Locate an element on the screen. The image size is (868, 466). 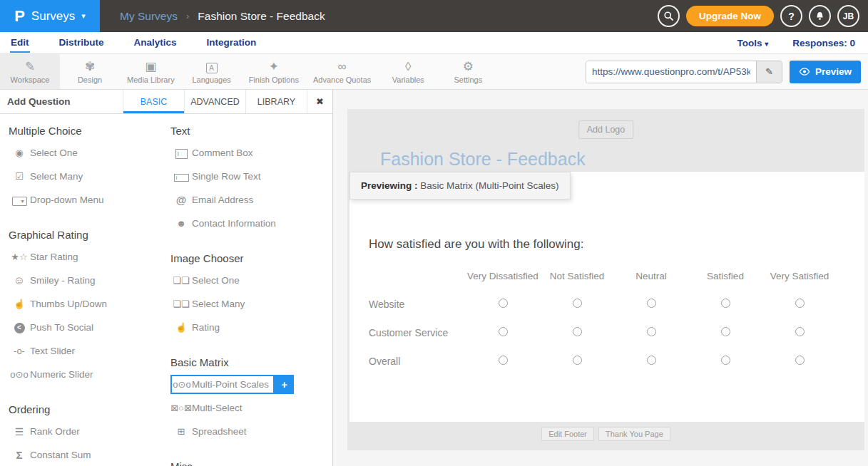
question-type-rating: ☝Rating is located at coordinates (251, 328).